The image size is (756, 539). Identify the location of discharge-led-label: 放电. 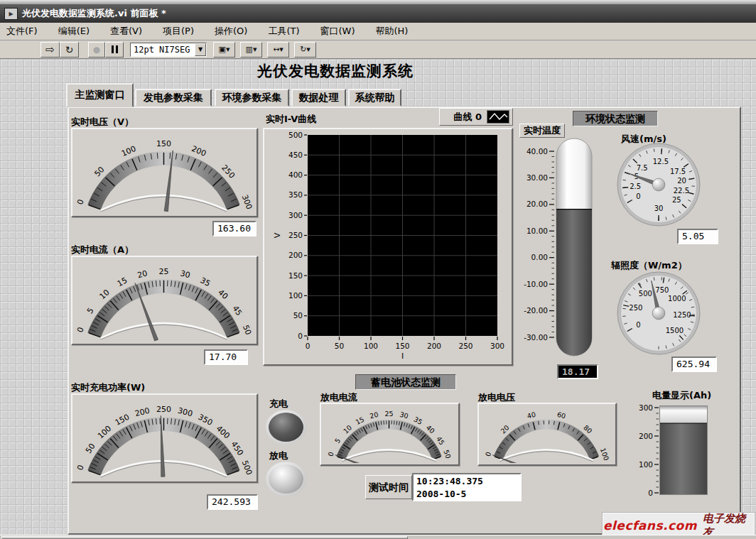
(279, 456).